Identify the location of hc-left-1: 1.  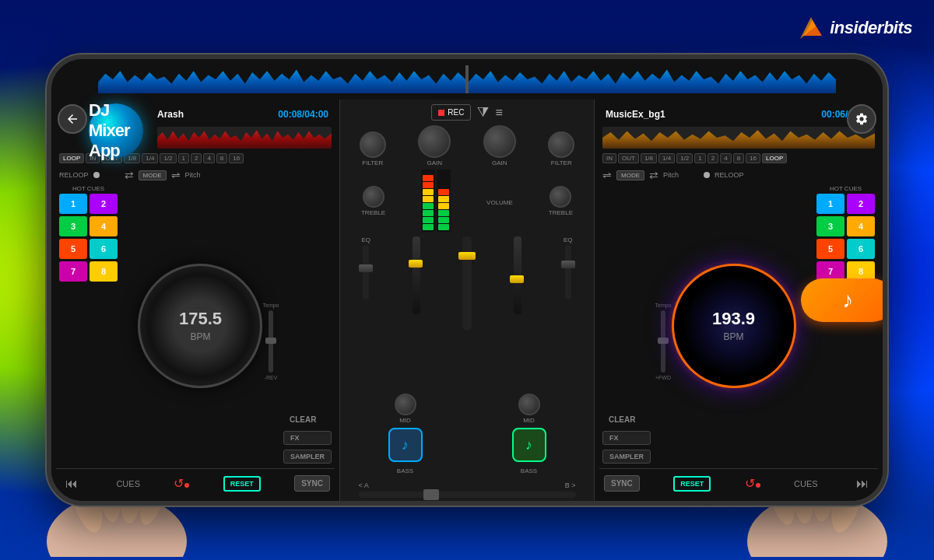
(73, 204).